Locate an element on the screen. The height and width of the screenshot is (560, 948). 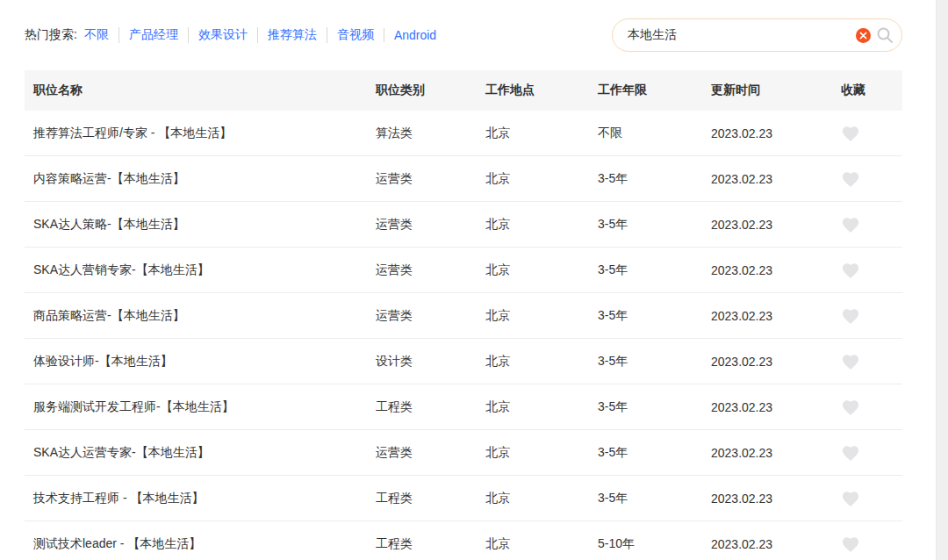
header-favorite: 收藏 is located at coordinates (872, 90).